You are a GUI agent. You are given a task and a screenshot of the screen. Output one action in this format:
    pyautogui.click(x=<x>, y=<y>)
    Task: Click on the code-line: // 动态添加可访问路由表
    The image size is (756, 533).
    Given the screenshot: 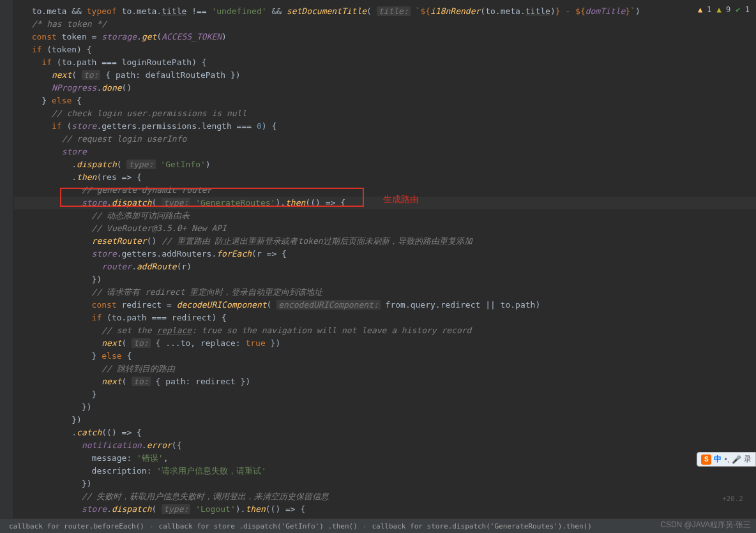 What is the action you would take?
    pyautogui.click(x=385, y=216)
    